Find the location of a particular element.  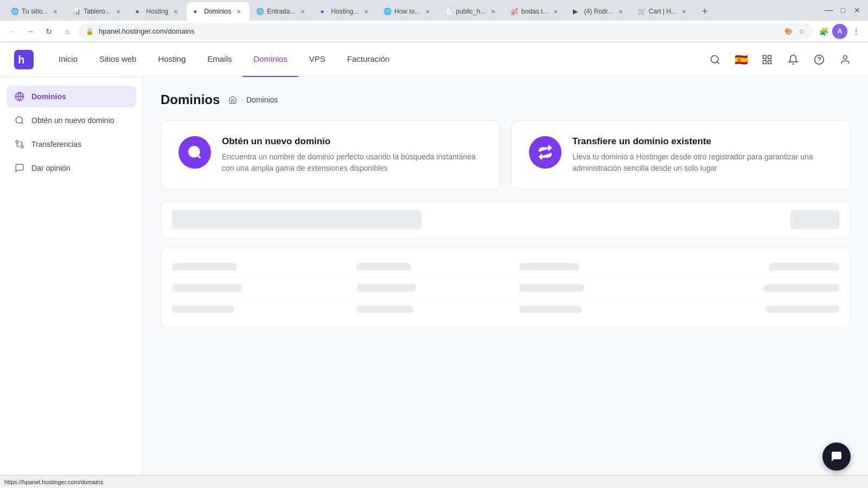

skeleton-search-bar is located at coordinates (506, 220).